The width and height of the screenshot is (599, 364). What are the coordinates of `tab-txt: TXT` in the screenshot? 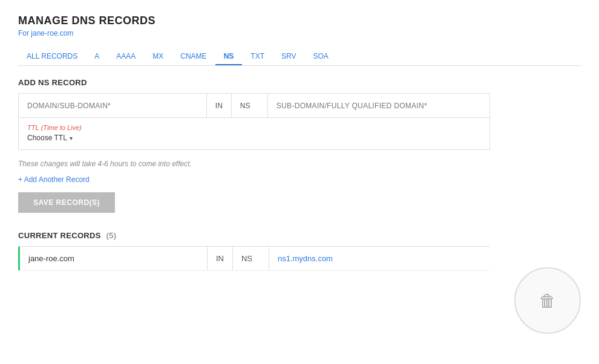 It's located at (258, 57).